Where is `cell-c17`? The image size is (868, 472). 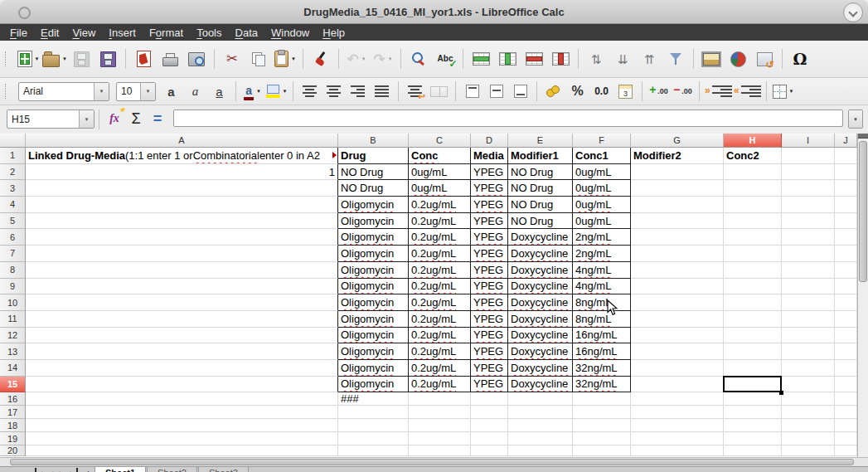
cell-c17 is located at coordinates (439, 412).